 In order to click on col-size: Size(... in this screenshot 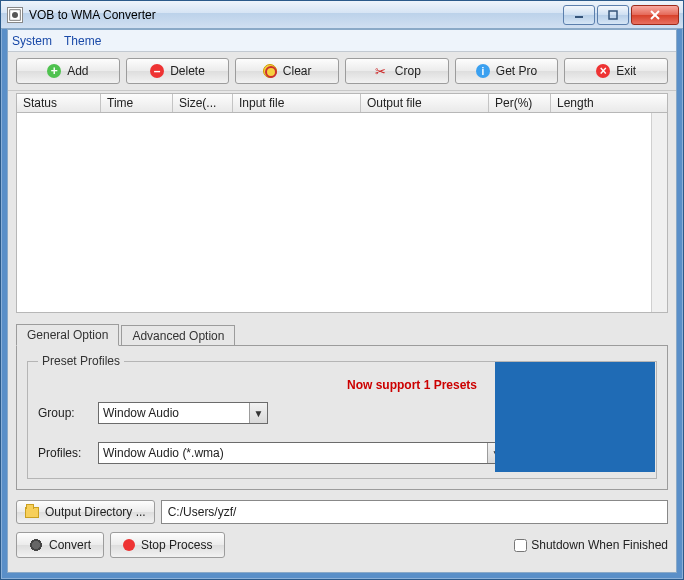, I will do `click(203, 103)`.